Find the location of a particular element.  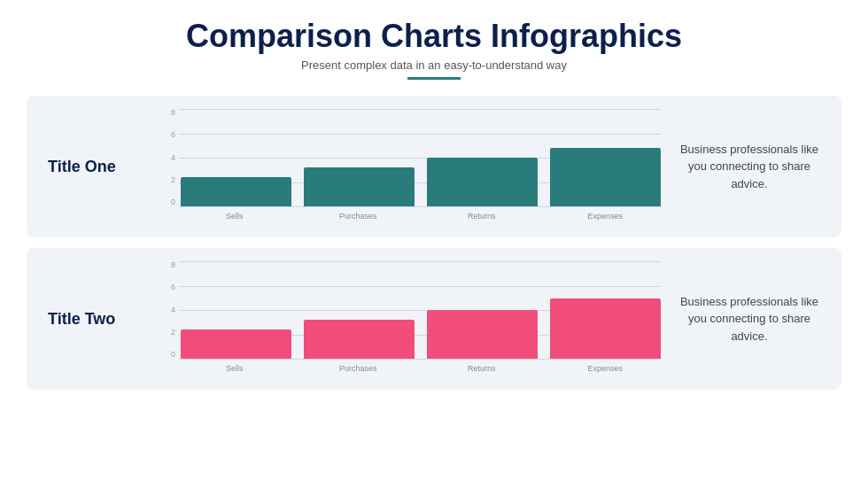

title-underline is located at coordinates (434, 78).